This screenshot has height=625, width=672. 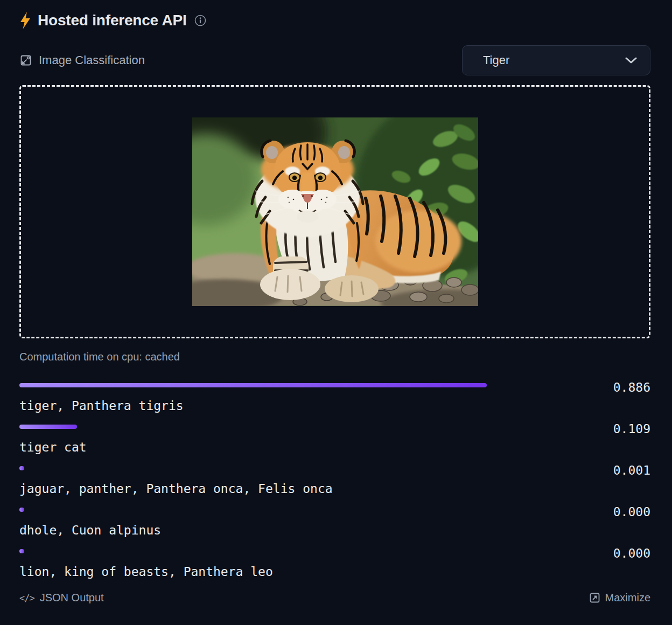 I want to click on widget-footer: </> JSON Output Maximize, so click(x=335, y=598).